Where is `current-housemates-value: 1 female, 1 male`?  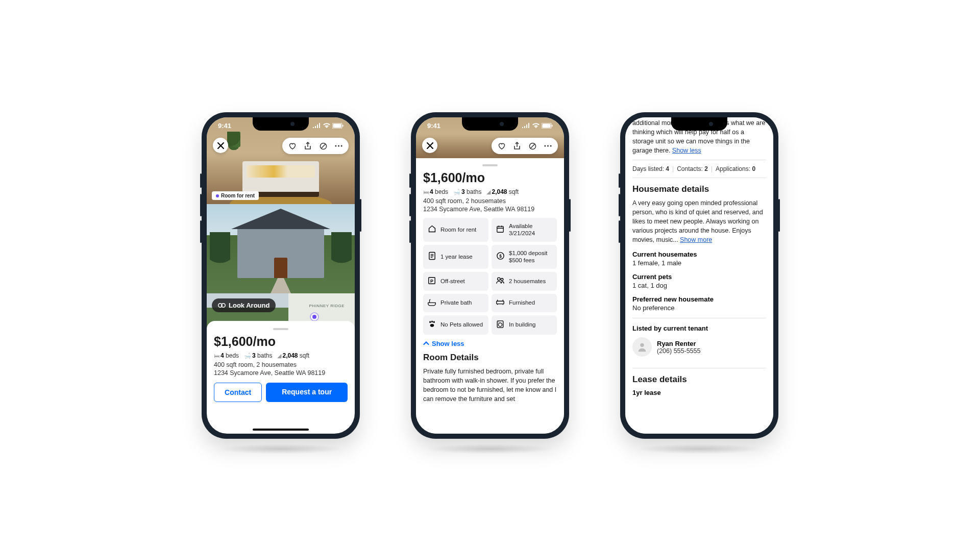 current-housemates-value: 1 female, 1 male is located at coordinates (699, 263).